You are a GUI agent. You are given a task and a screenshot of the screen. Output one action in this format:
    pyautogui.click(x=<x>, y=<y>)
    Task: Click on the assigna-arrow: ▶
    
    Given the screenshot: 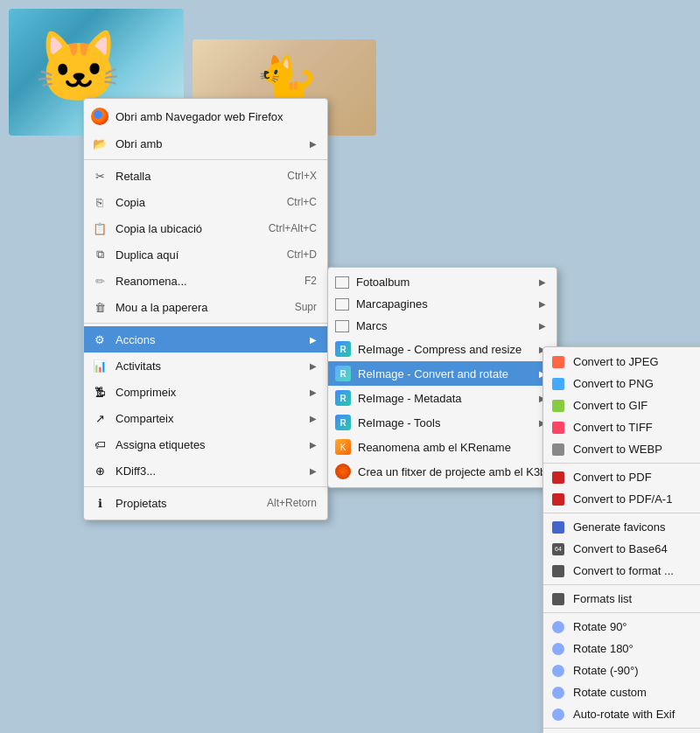 What is the action you would take?
    pyautogui.click(x=313, y=444)
    